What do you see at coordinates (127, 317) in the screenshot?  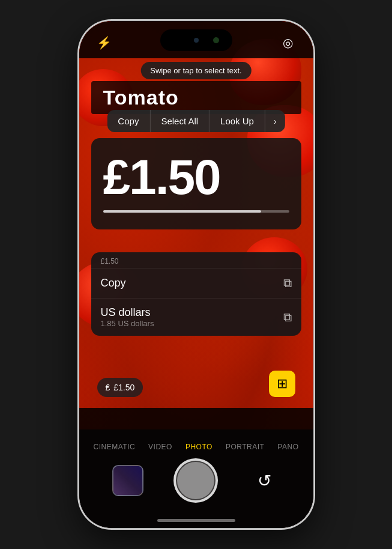 I see `dropdown-usd-labels: US dollars 1.85 US dollars` at bounding box center [127, 317].